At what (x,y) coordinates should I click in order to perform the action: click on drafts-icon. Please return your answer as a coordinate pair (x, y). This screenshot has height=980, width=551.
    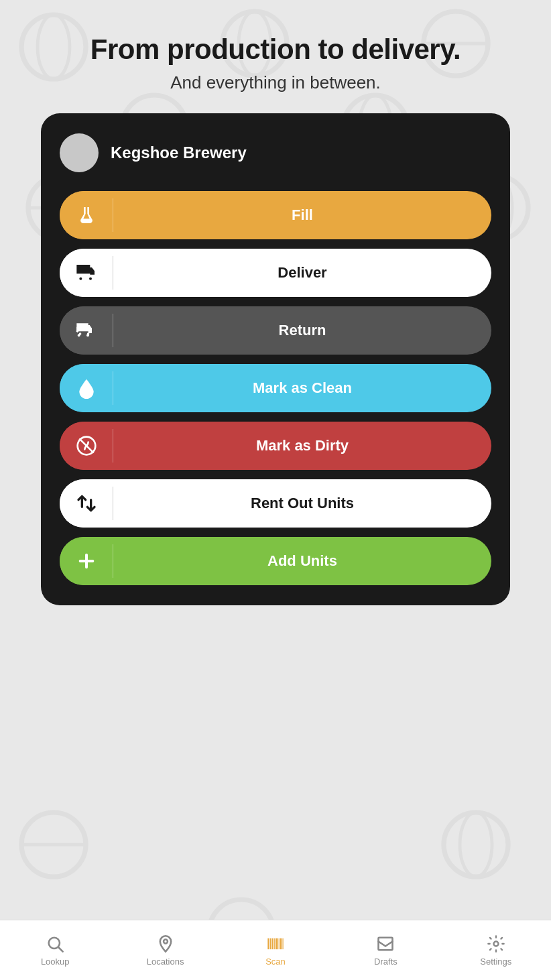
    Looking at the image, I should click on (385, 944).